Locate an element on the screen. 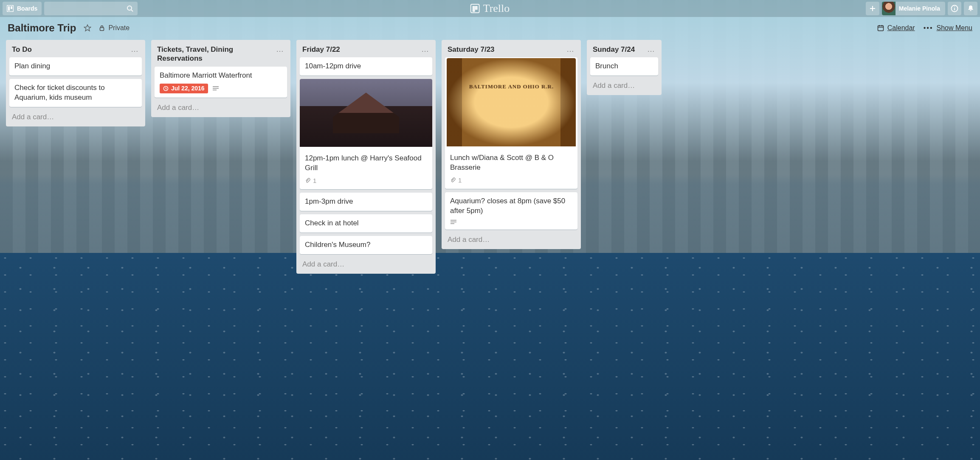 Image resolution: width=980 pixels, height=460 pixels. calendar-link: Calendar is located at coordinates (896, 28).